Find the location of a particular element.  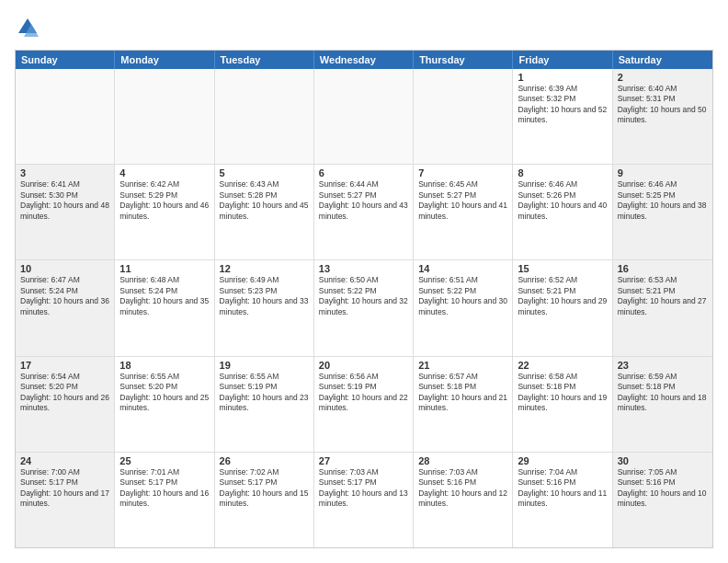

day-number: 25 is located at coordinates (164, 461).